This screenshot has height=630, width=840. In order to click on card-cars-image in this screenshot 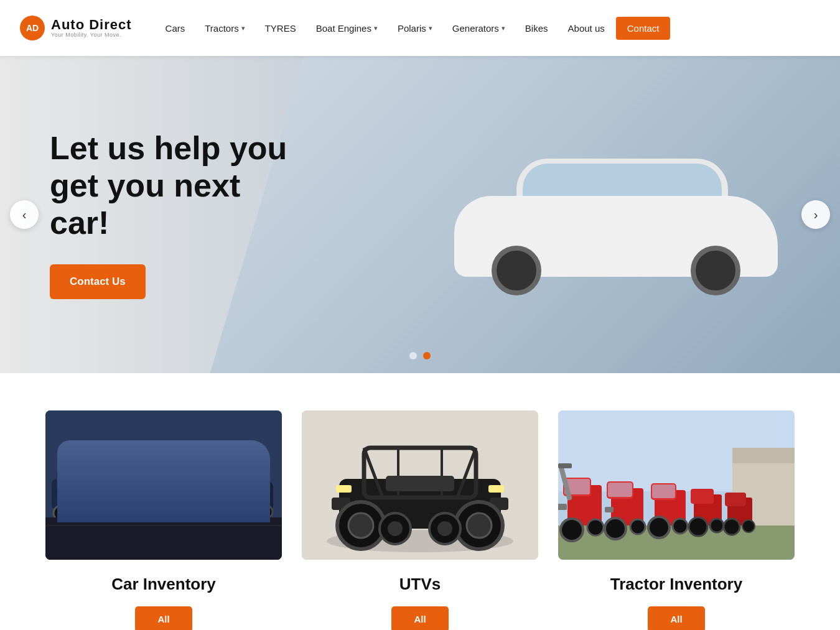, I will do `click(164, 485)`.